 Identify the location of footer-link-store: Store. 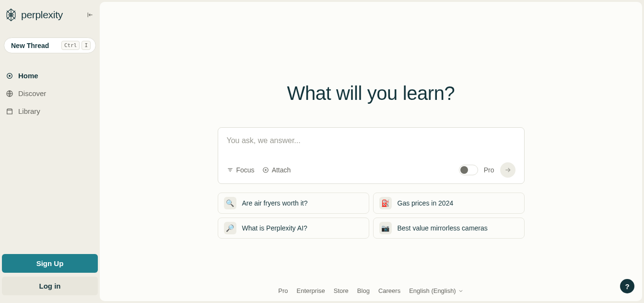
(341, 291).